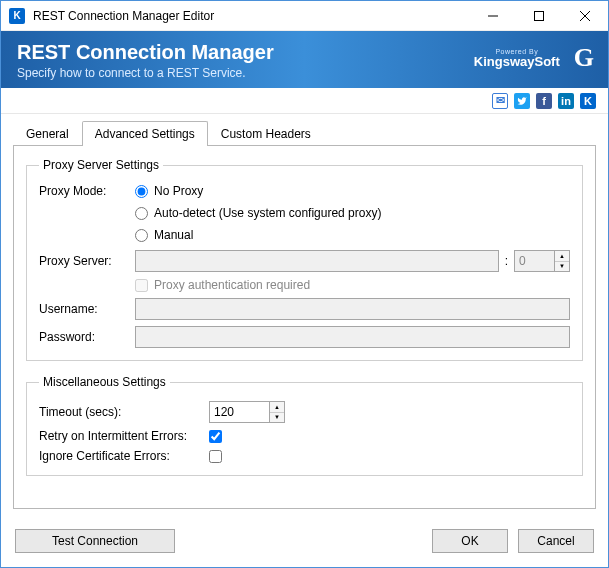 The image size is (609, 568). I want to click on titlebar: K REST Connection Manager Editor, so click(304, 16).